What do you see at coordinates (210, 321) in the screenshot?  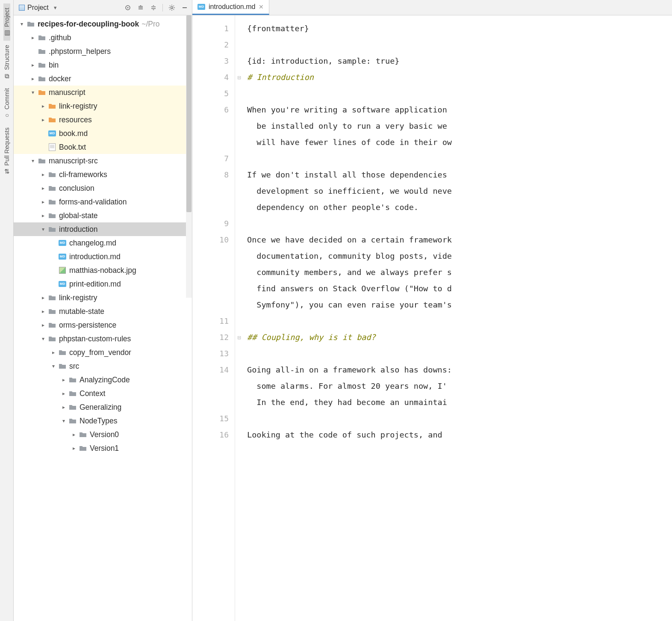 I see `line-number: 11` at bounding box center [210, 321].